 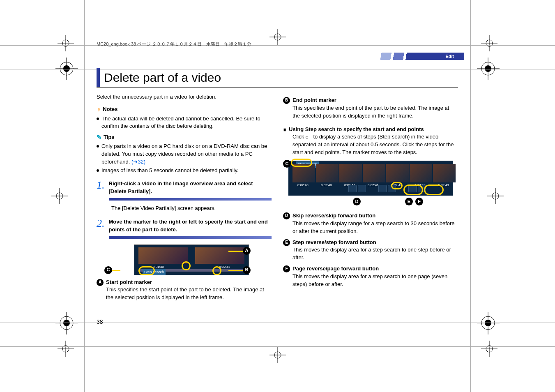 What do you see at coordinates (184, 190) in the screenshot?
I see `step-1: 1. Right-click a video in the Image over…` at bounding box center [184, 190].